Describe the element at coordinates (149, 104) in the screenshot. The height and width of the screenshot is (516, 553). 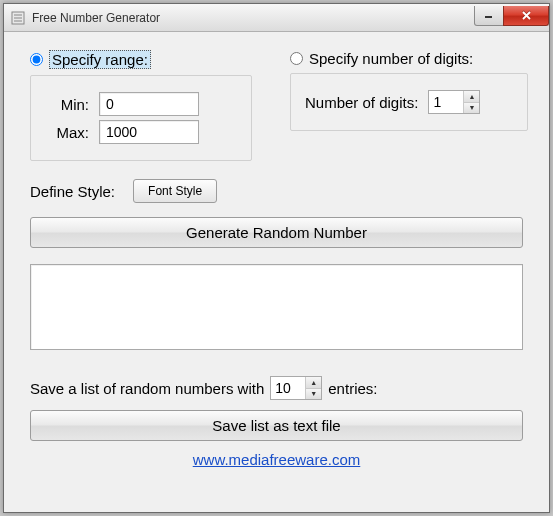
I see `min-input` at that location.